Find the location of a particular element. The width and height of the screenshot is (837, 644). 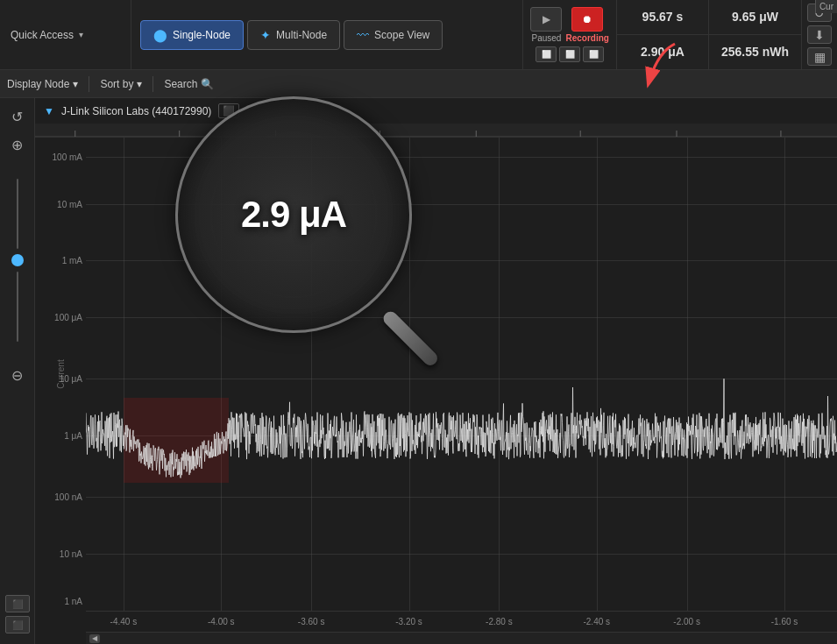

y-axis: Current 100 mA 10 mA 1 mA 100 μA 10 μA 1… is located at coordinates (60, 374).